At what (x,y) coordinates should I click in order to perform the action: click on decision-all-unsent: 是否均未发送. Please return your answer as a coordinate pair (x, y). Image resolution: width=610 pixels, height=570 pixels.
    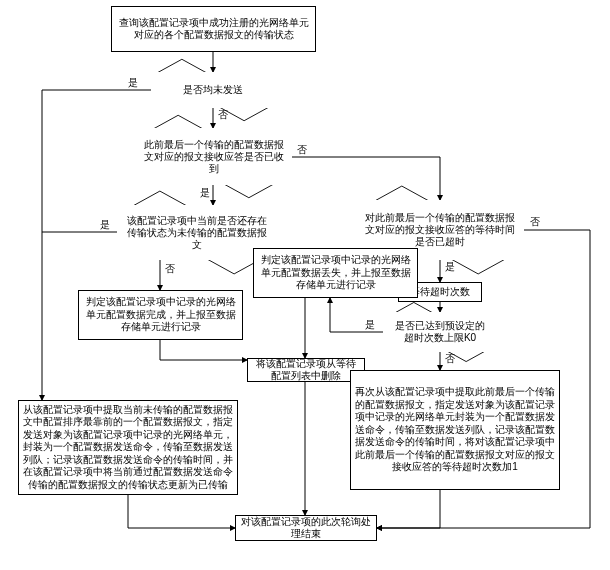
    Looking at the image, I should click on (213, 90).